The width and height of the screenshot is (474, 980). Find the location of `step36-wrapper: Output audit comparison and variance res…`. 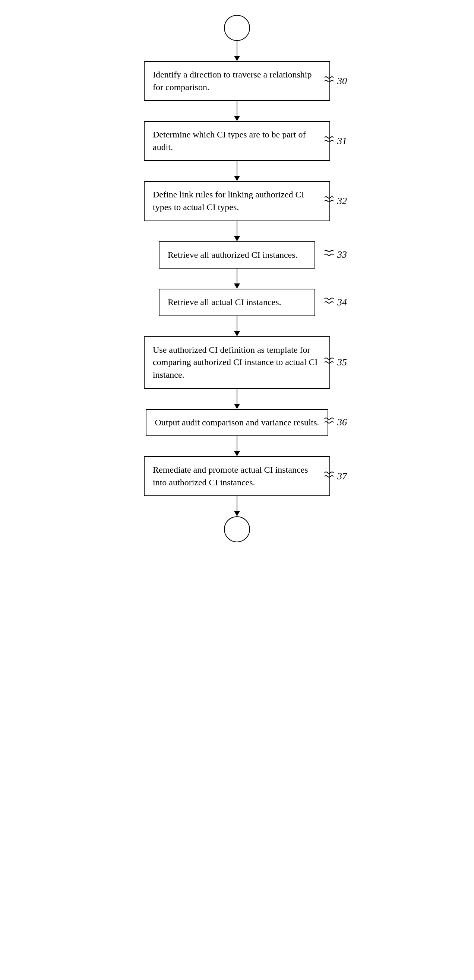

step36-wrapper: Output audit comparison and variance res… is located at coordinates (237, 423).